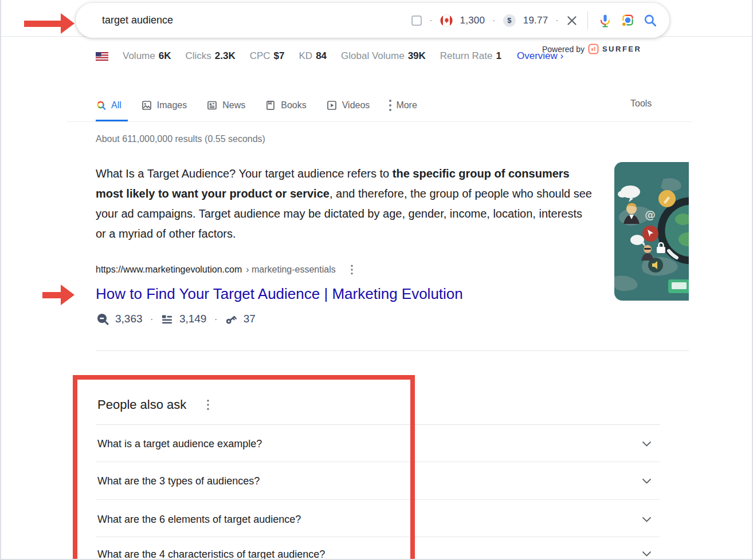 The height and width of the screenshot is (560, 753). What do you see at coordinates (392, 350) in the screenshot?
I see `section-divider` at bounding box center [392, 350].